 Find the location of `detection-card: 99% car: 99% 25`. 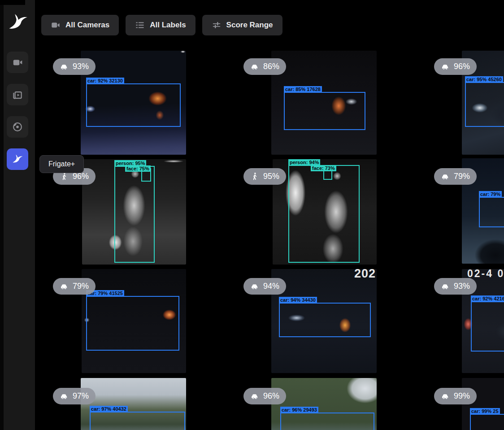

detection-card: 99% car: 99% 25 is located at coordinates (466, 404).